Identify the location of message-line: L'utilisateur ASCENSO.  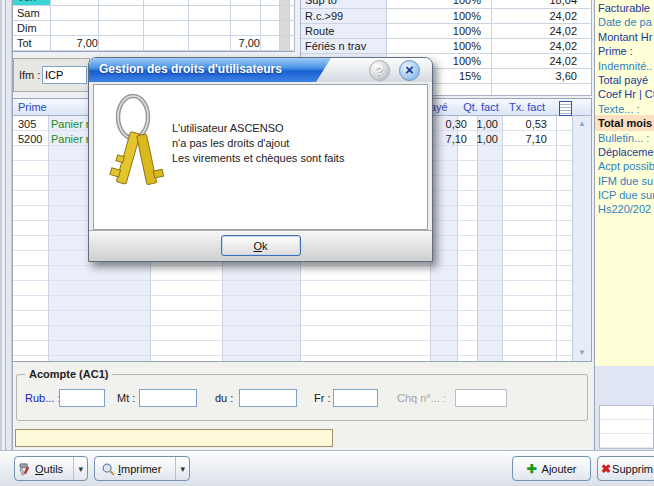
(258, 128).